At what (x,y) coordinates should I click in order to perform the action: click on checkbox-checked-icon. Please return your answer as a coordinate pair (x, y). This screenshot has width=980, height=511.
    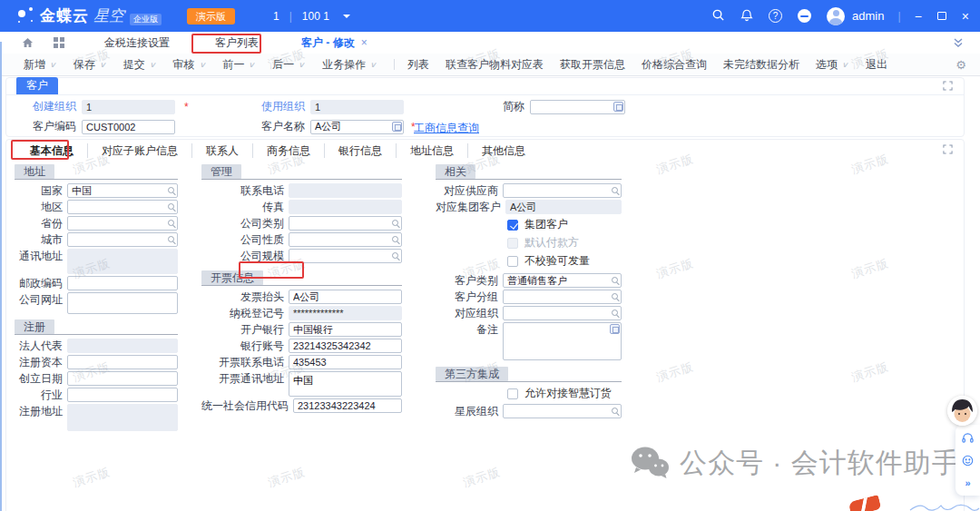
    Looking at the image, I should click on (513, 225).